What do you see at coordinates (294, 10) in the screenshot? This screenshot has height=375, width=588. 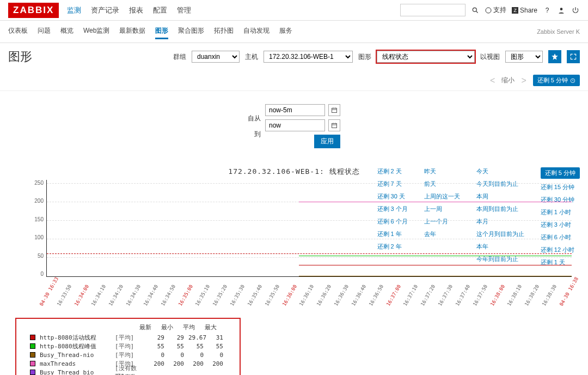 I see `header: ZABBIX 监测资产记录报表配置管理 支持 ZShare ?` at bounding box center [294, 10].